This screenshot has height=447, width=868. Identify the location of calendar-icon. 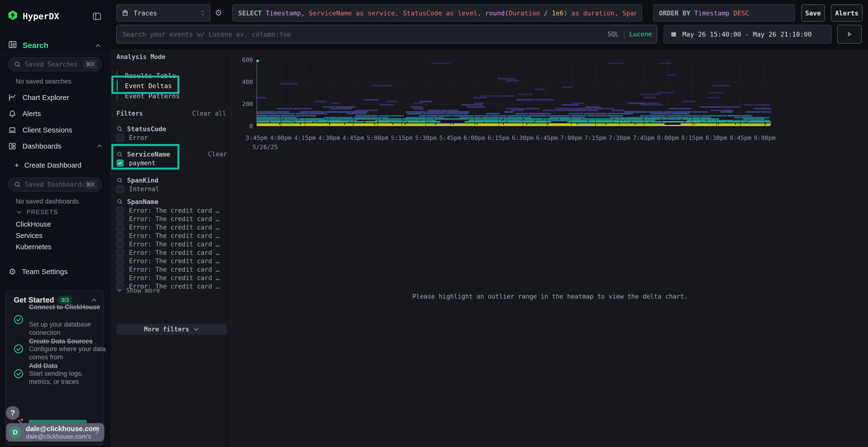
(674, 34).